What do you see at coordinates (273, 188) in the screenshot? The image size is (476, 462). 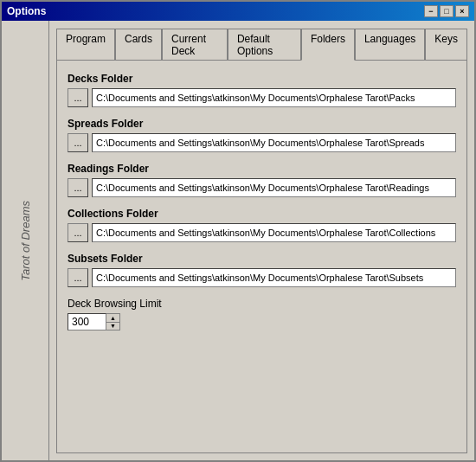 I see `readings-folder-input` at bounding box center [273, 188].